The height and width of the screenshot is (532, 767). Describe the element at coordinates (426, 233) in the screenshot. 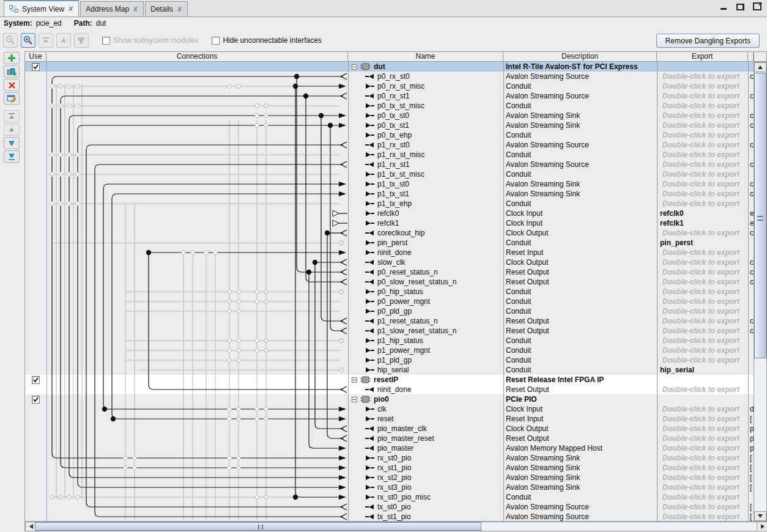

I see `interface-name-cell: coreclkout_hip` at that location.